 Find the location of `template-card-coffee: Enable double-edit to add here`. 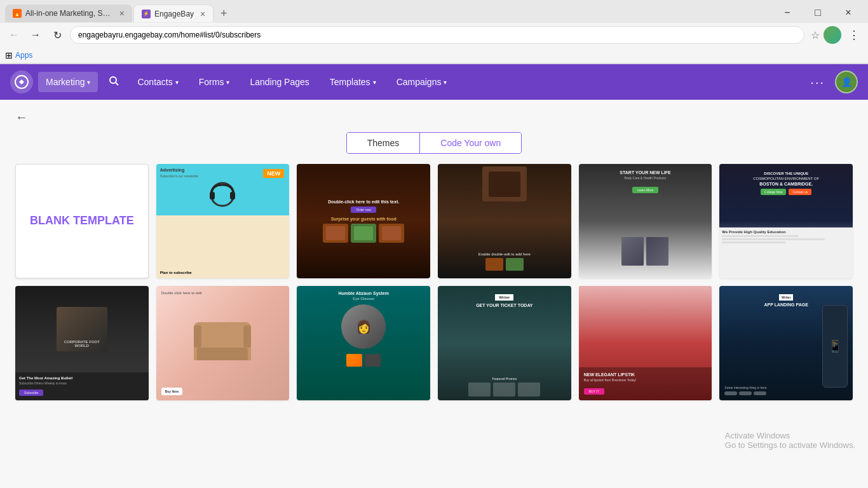

template-card-coffee: Enable double-edit to add here is located at coordinates (505, 221).